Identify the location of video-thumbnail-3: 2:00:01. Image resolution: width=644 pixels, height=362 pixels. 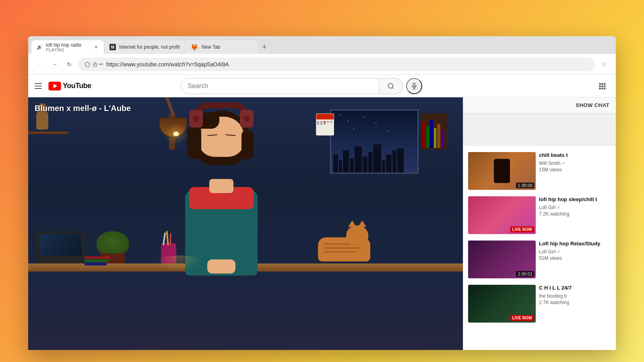
(502, 259).